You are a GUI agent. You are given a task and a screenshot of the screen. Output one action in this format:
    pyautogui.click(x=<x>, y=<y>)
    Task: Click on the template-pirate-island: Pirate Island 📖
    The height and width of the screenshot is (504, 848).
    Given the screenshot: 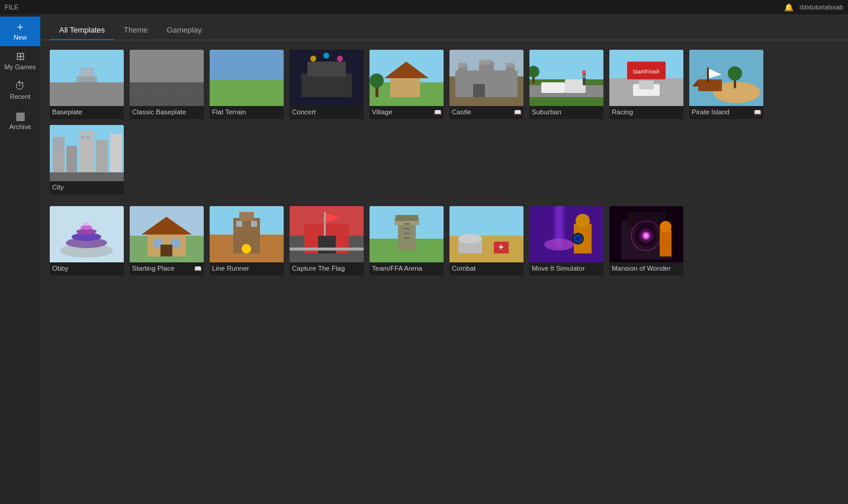 What is the action you would take?
    pyautogui.click(x=726, y=84)
    